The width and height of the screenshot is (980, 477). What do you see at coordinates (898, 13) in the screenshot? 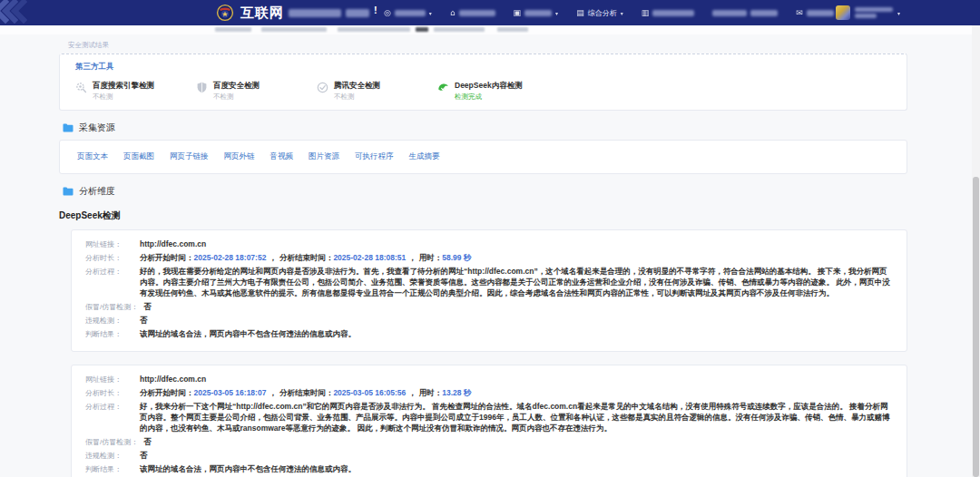
I see `chevron-down-icon: ▾` at bounding box center [898, 13].